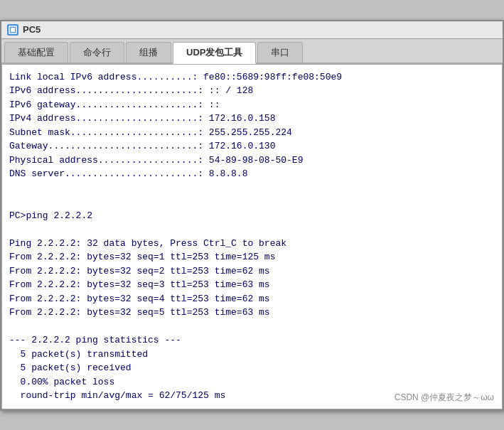 This screenshot has width=504, height=430. Describe the element at coordinates (252, 272) in the screenshot. I see `terminal-line: From 2.2.2.2: bytes=32 seq=2 ttl=253 tim…` at that location.